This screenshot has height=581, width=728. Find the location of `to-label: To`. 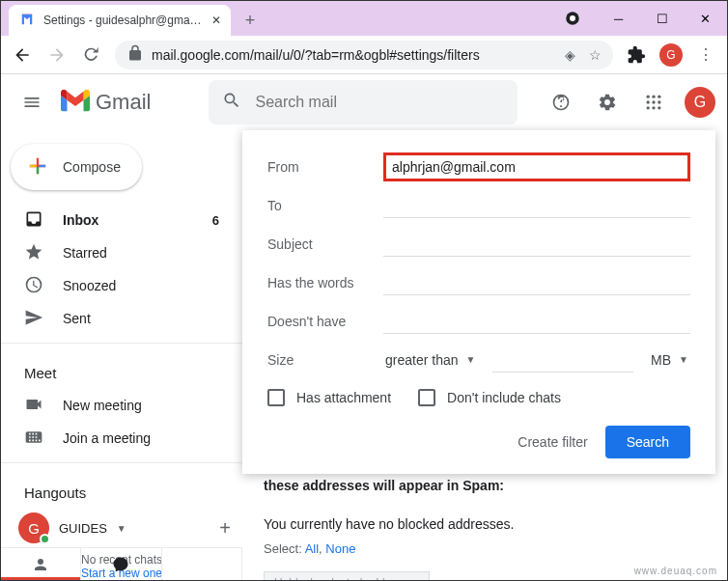

to-label: To is located at coordinates (325, 206).